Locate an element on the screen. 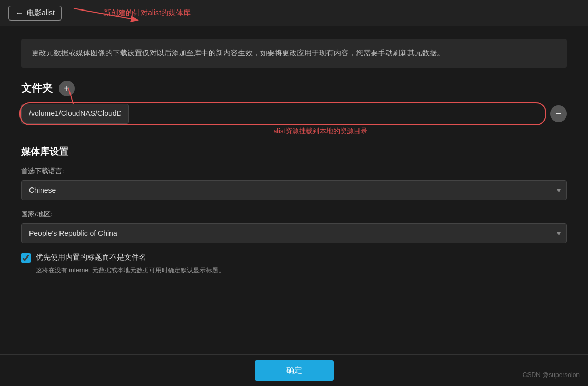 This screenshot has width=588, height=386. country-select: People's Republic of China United States… is located at coordinates (294, 233).